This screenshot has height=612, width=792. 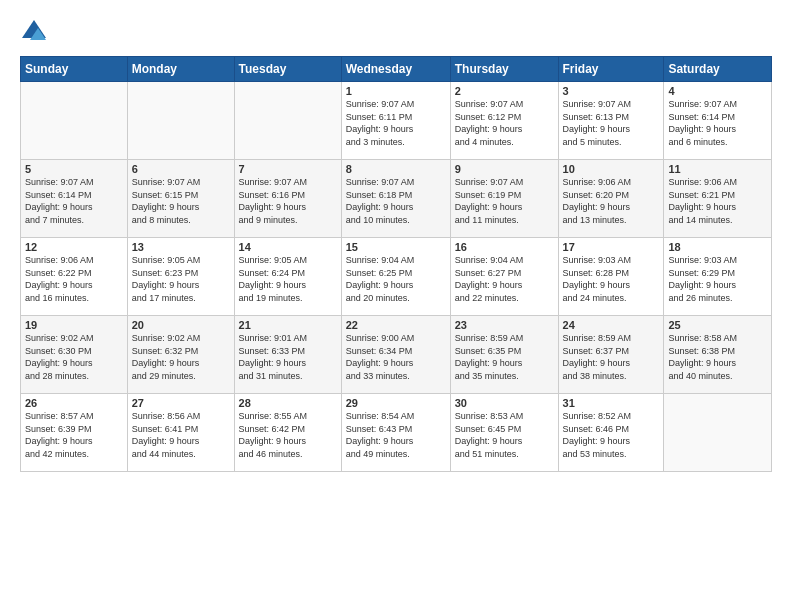 What do you see at coordinates (504, 277) in the screenshot?
I see `calendar-cell: 16Sunrise: 9:04 AM Sunset: 6:27 PM Dayli…` at bounding box center [504, 277].